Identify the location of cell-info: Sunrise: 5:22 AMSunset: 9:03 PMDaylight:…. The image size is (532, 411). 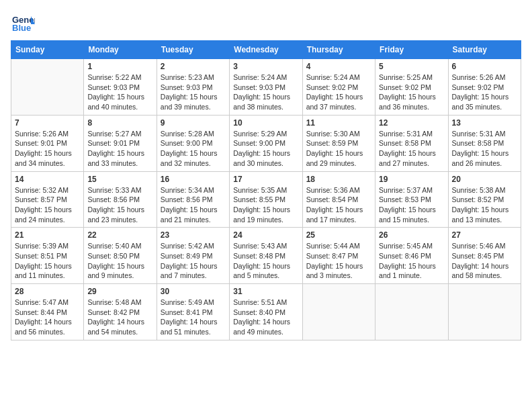
(120, 93).